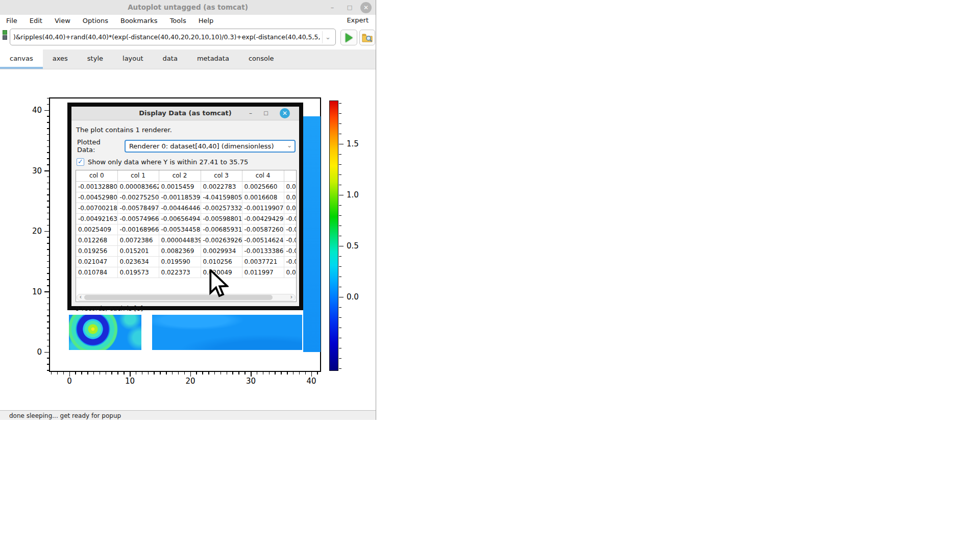 This screenshot has height=551, width=980. What do you see at coordinates (188, 7) in the screenshot?
I see `window-titlebar: Autoplot untagged (as tomcat) – □ ✕` at bounding box center [188, 7].